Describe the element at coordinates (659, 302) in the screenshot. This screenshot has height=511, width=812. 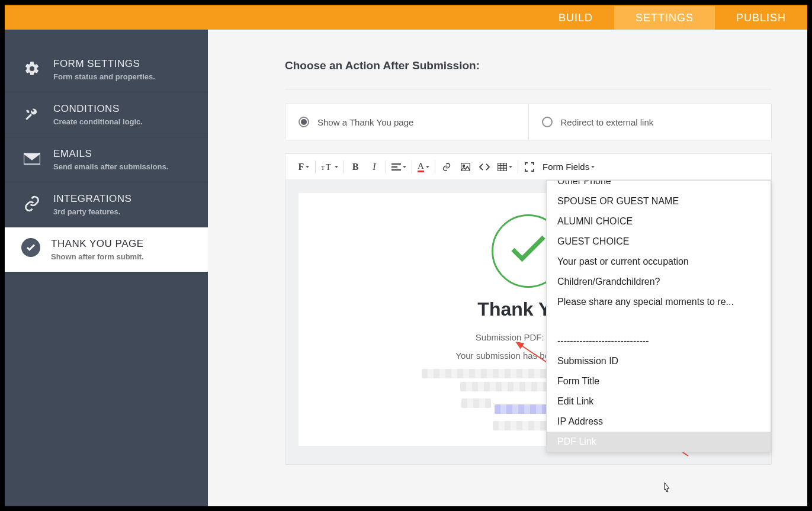
I see `dd-item-special-moments: Please share any special moments to re..…` at that location.